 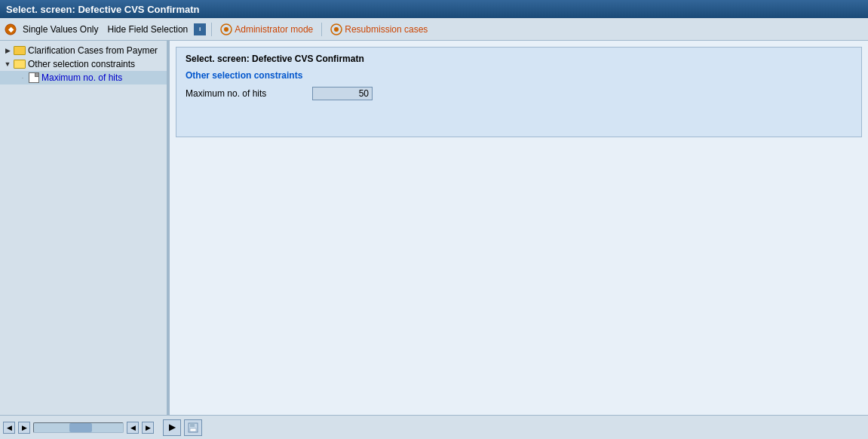 What do you see at coordinates (24, 428) in the screenshot?
I see `scroll-right-prev: ▶` at bounding box center [24, 428].